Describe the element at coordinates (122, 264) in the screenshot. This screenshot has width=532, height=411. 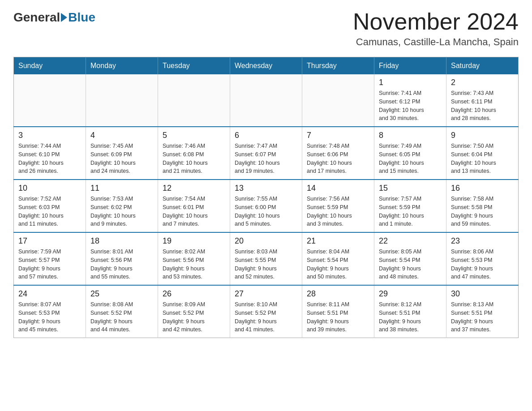
I see `day-info: Sunrise: 8:01 AMSunset: 5:56 PMDaylight:…` at that location.